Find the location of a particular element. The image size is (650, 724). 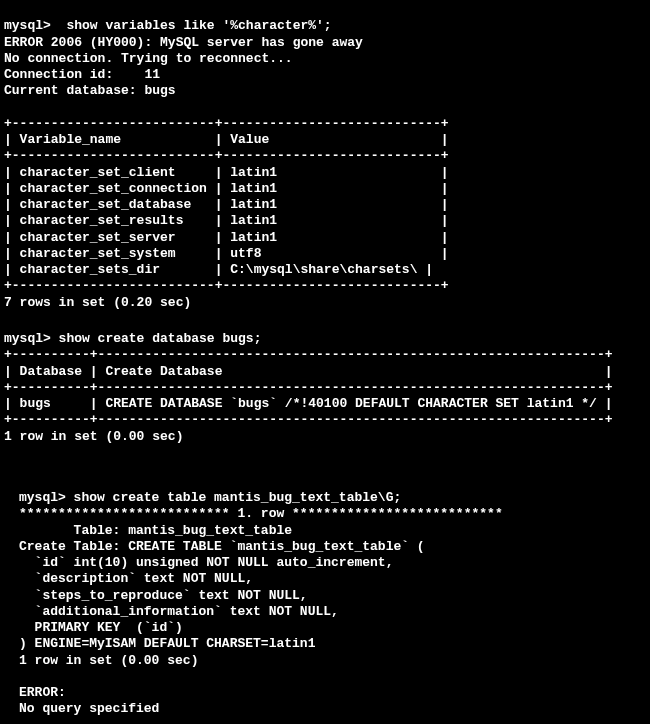

reconnect-line: No connection. Trying to reconnect... is located at coordinates (148, 58).